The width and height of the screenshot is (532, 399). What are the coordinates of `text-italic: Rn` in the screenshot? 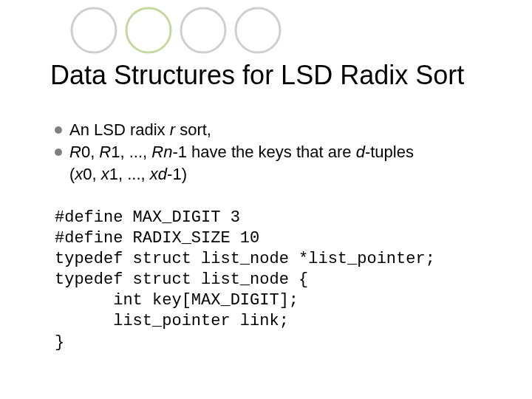 It's located at (162, 152).